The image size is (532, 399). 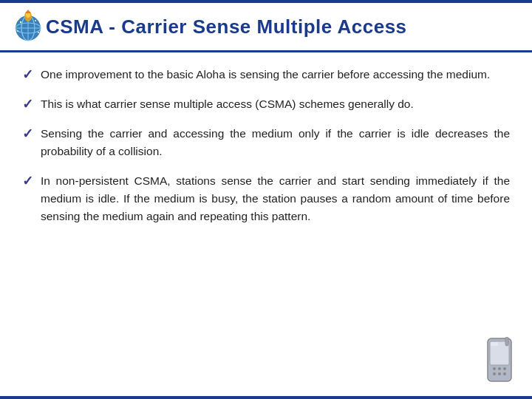 I want to click on bullet-text-4: In non-persistent CSMA, stations sense t…, so click(x=275, y=199).